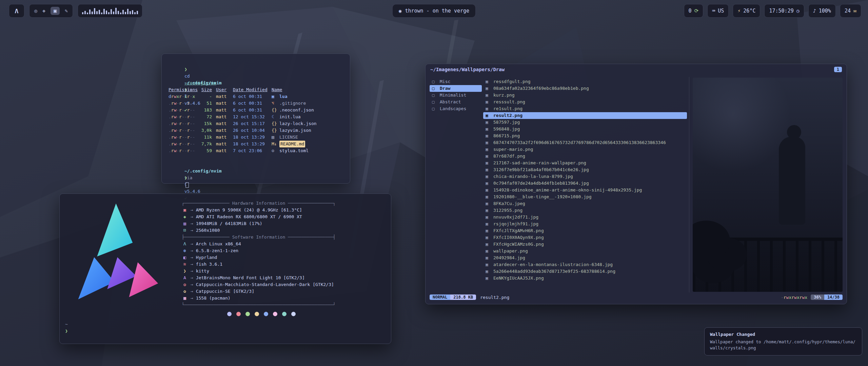  Describe the element at coordinates (307, 97) in the screenshot. I see `file-name-cell: ▣ lua` at that location.